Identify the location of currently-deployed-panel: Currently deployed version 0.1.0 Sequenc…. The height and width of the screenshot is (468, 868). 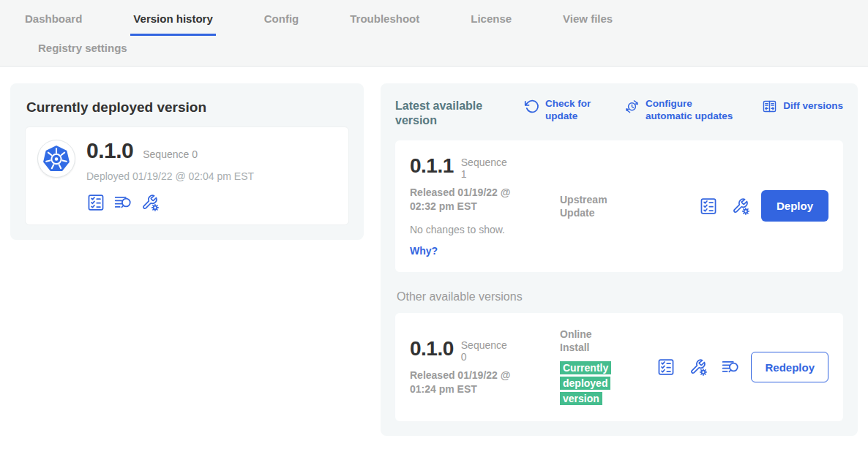
(187, 162).